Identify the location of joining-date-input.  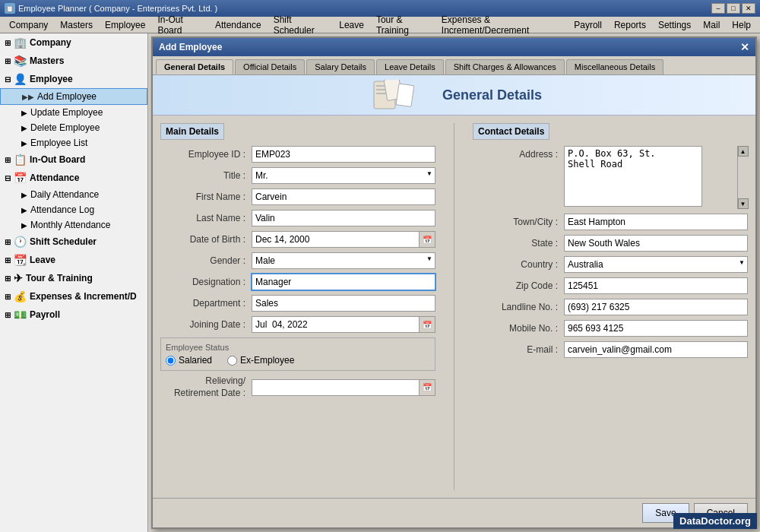
(335, 325).